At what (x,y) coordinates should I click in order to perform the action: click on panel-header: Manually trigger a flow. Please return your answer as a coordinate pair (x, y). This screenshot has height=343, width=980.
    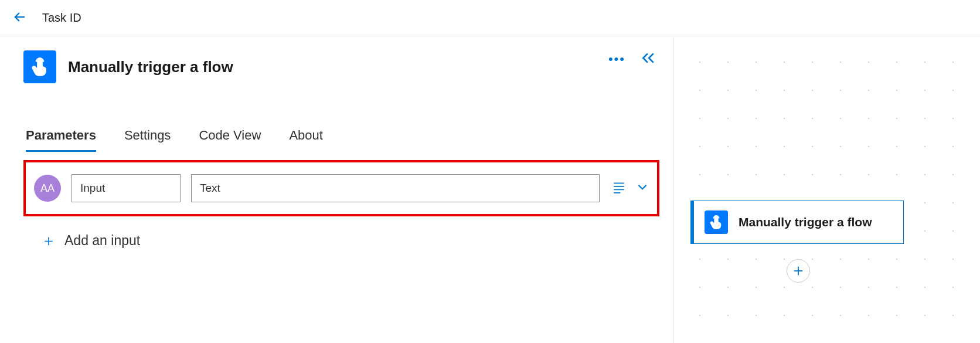
    Looking at the image, I should click on (341, 67).